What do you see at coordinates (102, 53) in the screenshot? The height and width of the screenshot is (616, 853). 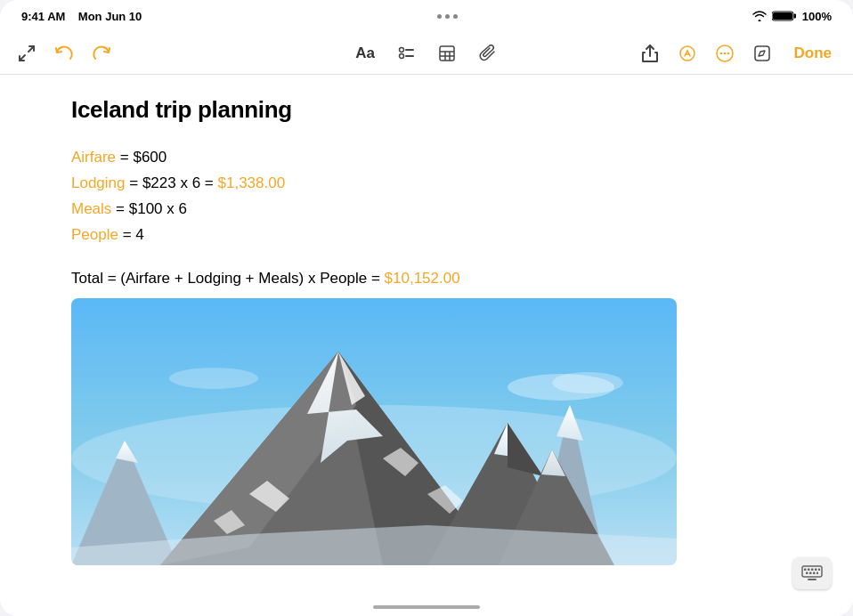 I see `redo-icon` at bounding box center [102, 53].